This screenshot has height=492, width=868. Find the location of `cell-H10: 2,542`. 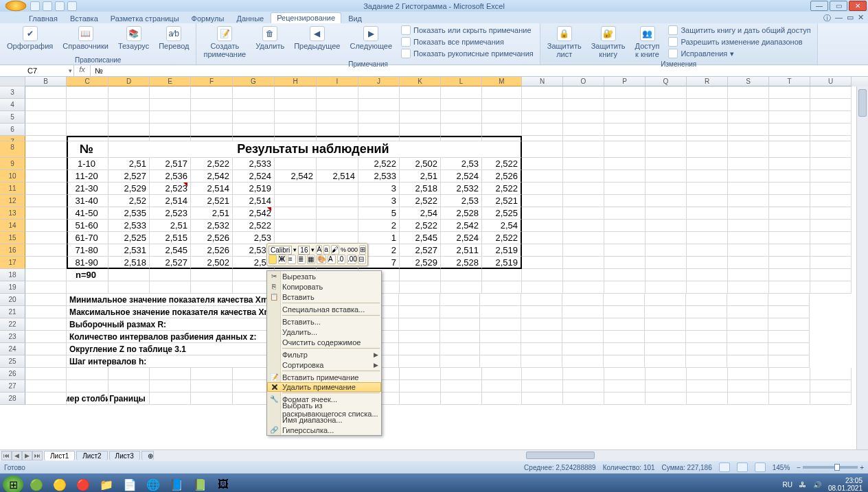

cell-H10: 2,542 is located at coordinates (295, 176).